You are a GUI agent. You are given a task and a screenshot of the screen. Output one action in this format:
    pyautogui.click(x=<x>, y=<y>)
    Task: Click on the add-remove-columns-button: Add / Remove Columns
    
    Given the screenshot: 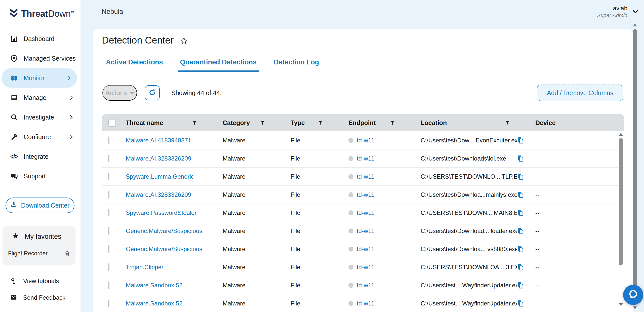 What is the action you would take?
    pyautogui.click(x=580, y=93)
    